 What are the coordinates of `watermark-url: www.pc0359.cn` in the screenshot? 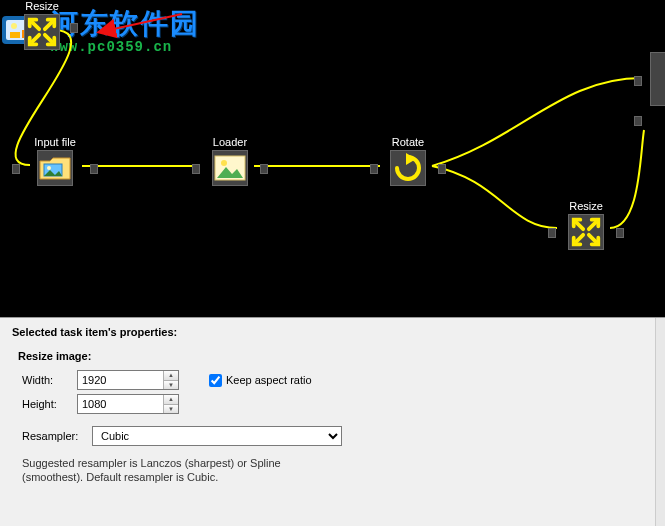 It's located at (125, 47).